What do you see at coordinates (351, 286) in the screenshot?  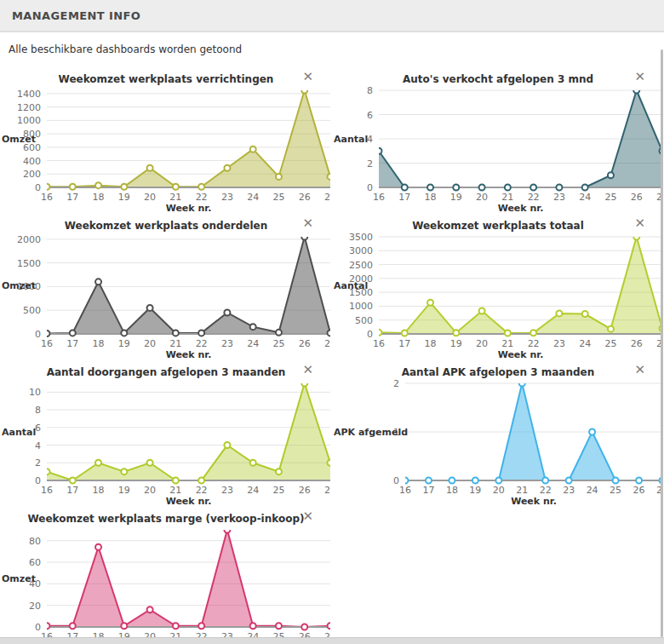 I see `svg-text: Aantal` at bounding box center [351, 286].